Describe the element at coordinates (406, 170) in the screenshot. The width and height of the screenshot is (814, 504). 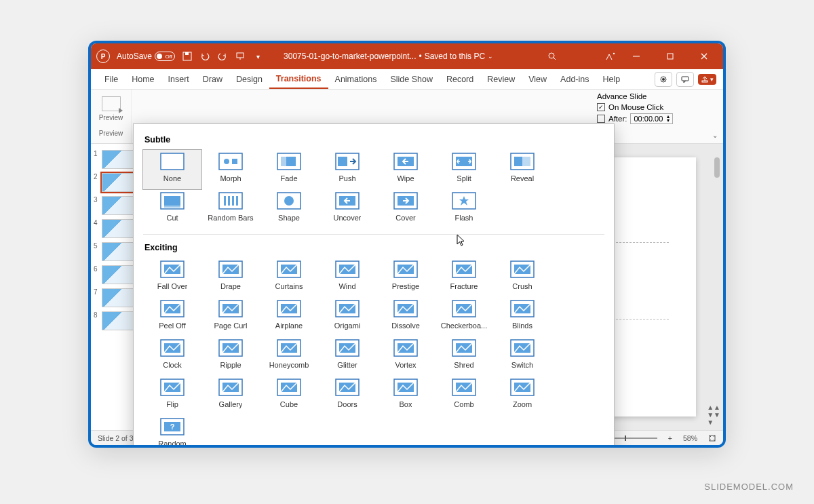
I see `transition-option: Wipe` at that location.